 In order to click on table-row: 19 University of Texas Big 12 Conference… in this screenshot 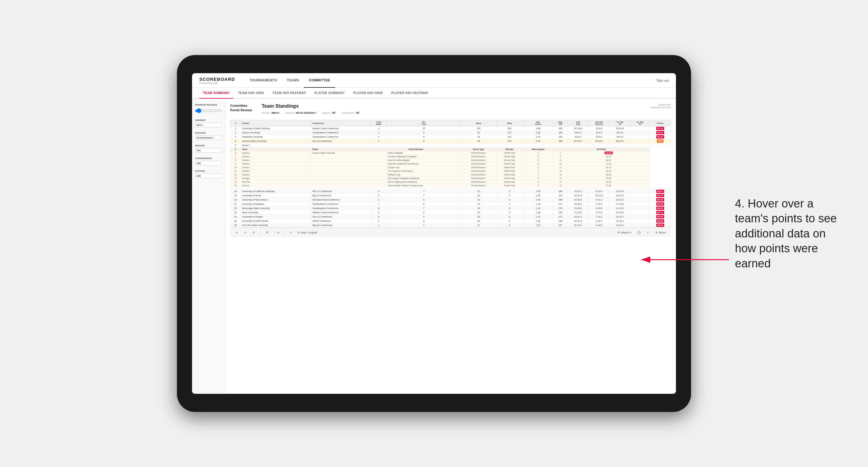, I will do `click(451, 196)`.